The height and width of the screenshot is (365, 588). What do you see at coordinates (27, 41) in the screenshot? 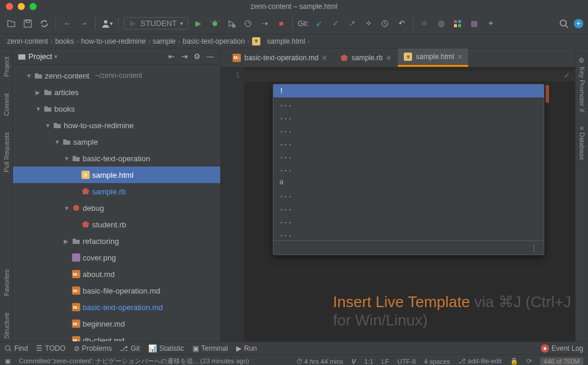
I see `bc-0: zenn-content` at bounding box center [27, 41].